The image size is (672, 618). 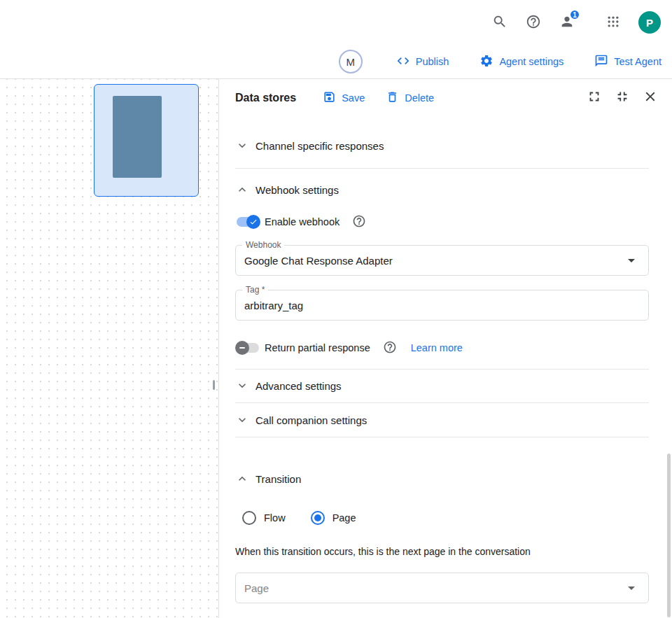 What do you see at coordinates (594, 98) in the screenshot?
I see `fullscreen-icon` at bounding box center [594, 98].